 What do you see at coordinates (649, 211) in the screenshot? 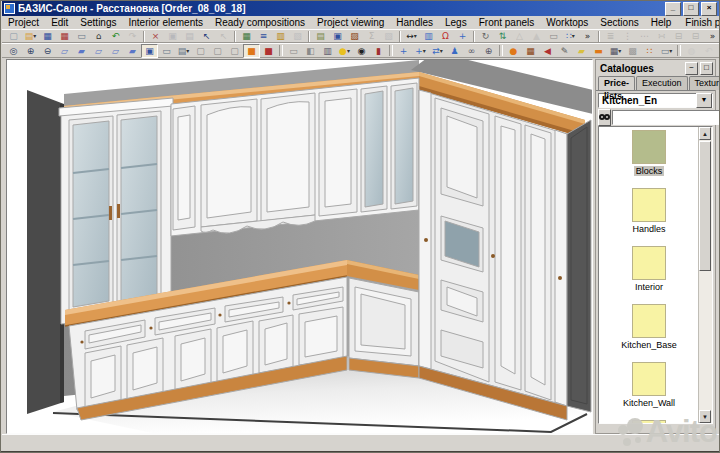
I see `catalogue-item-handles: Handles` at bounding box center [649, 211].